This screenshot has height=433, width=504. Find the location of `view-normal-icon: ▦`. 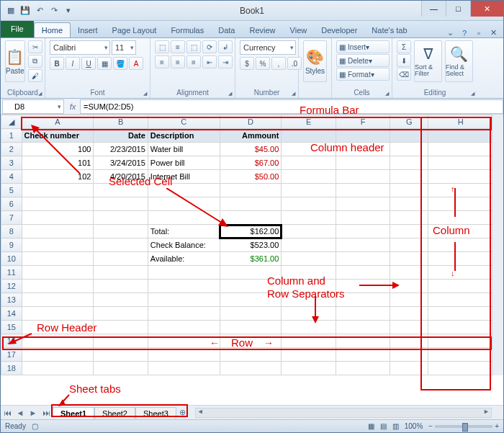

view-normal-icon: ▦ is located at coordinates (372, 427).